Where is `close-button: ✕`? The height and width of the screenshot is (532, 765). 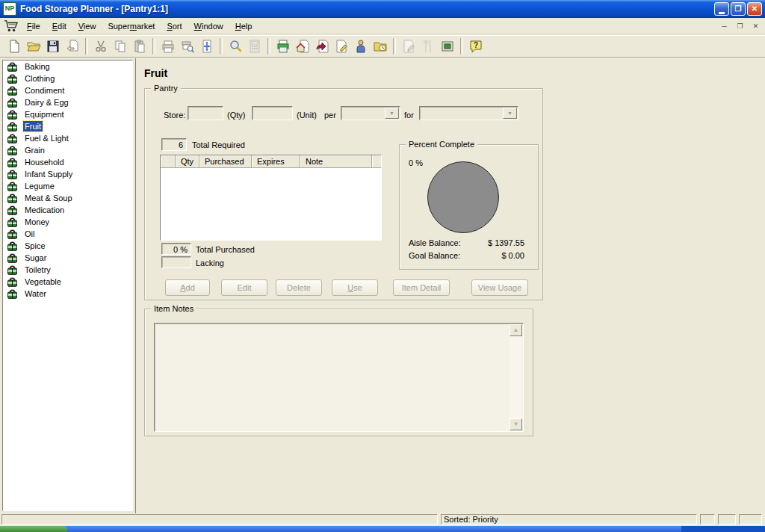
close-button: ✕ is located at coordinates (755, 9).